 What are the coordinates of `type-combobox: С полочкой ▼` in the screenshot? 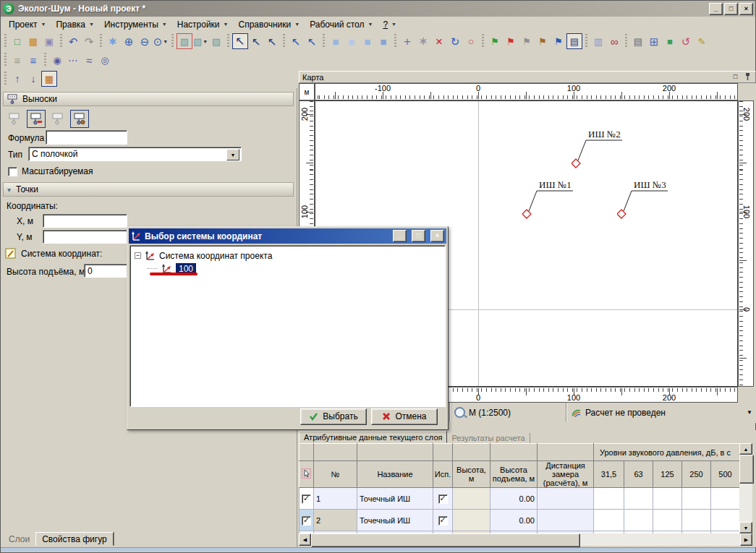 It's located at (135, 154).